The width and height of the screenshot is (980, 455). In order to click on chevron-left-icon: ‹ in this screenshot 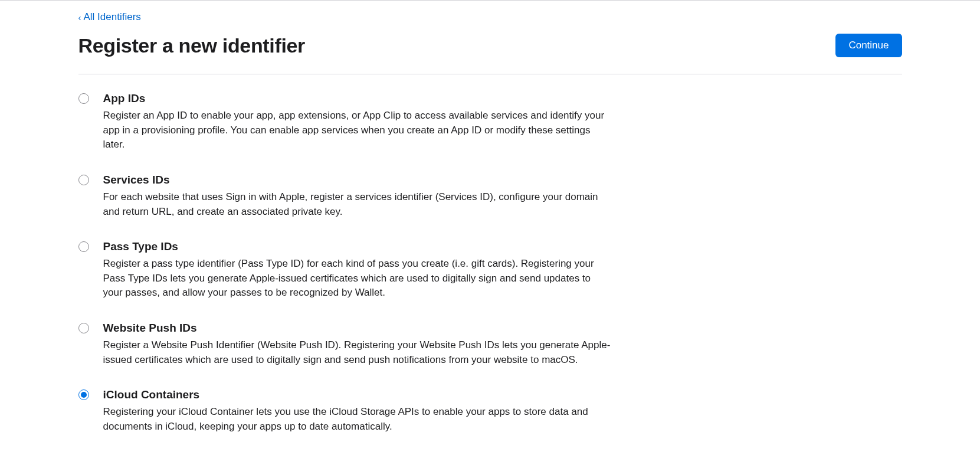, I will do `click(80, 18)`.